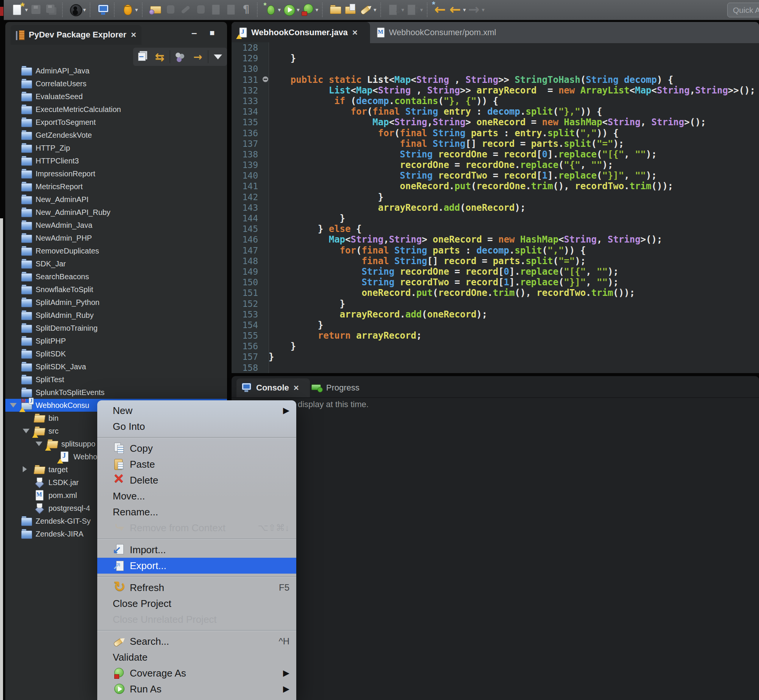  I want to click on tab-progress: Progress, so click(347, 388).